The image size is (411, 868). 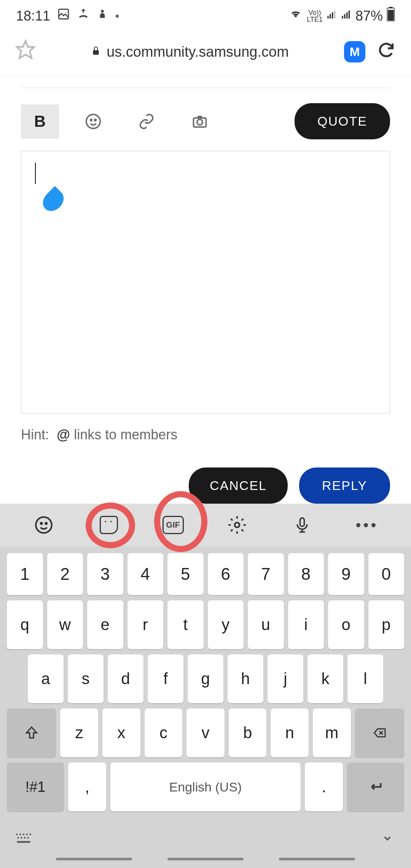 What do you see at coordinates (35, 787) in the screenshot?
I see `key-symbols: !#1` at bounding box center [35, 787].